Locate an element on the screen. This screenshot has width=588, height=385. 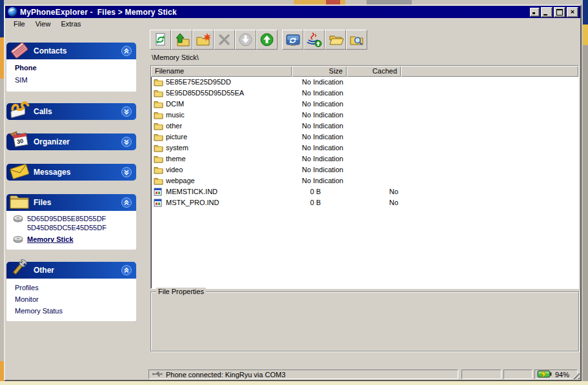
file-properties-label: File Properties is located at coordinates (181, 291).